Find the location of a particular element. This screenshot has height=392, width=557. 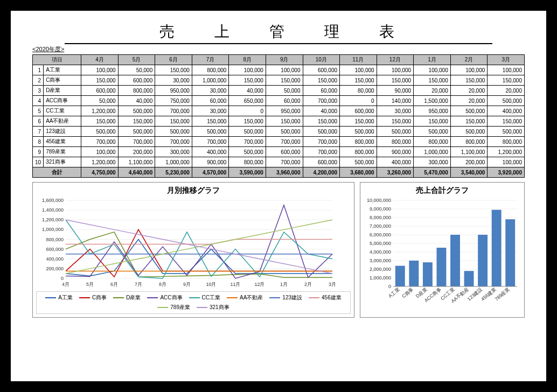

line-chart-legend: A工業C商事D産業ACC商事CC工業AA不動産123建設456建業789産業32… is located at coordinates (193, 303).